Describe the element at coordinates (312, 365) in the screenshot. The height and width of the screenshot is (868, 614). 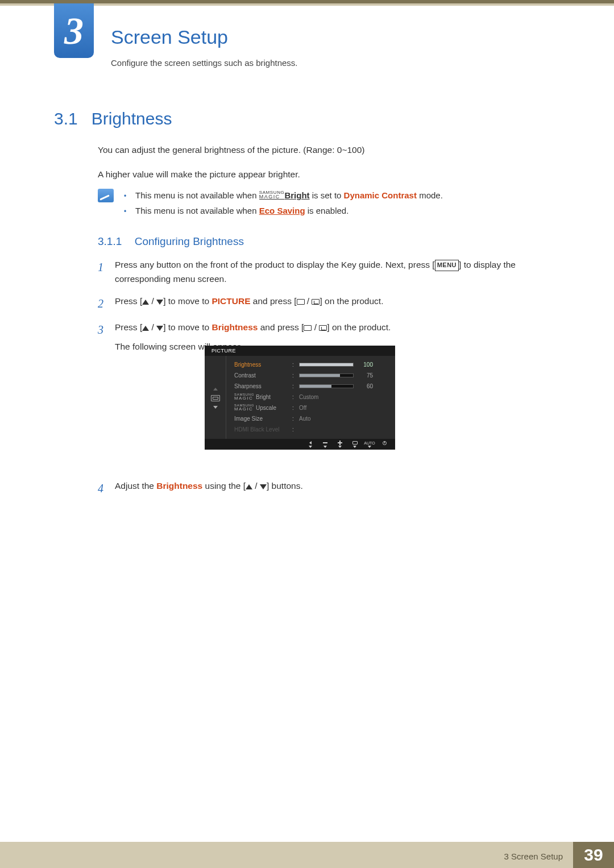
I see `osd-row: Brightness:100` at that location.